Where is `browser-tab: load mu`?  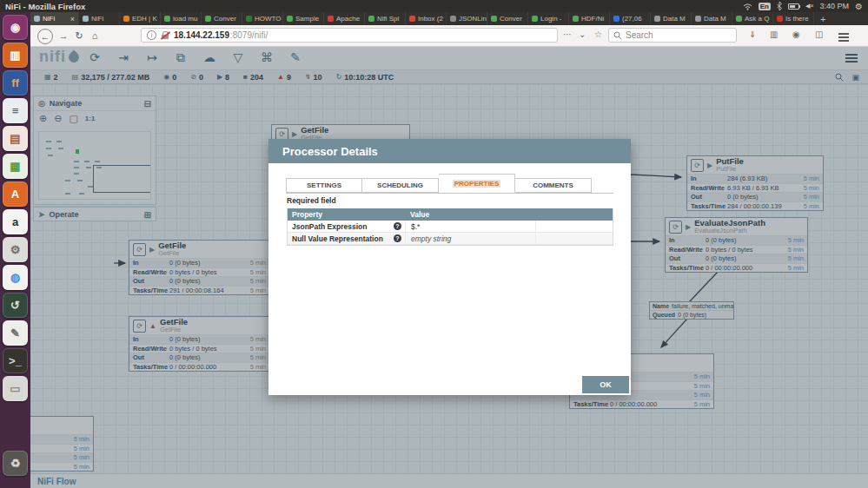 browser-tab: load mu is located at coordinates (181, 19).